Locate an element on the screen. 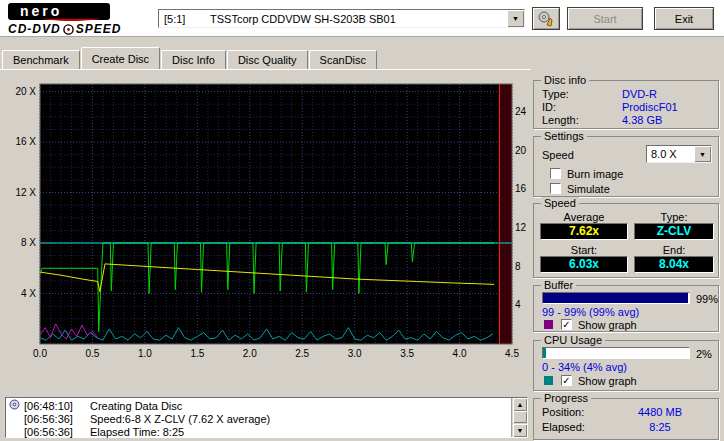 Image resolution: width=724 pixels, height=441 pixels. svg-text: 1.5 is located at coordinates (197, 354).